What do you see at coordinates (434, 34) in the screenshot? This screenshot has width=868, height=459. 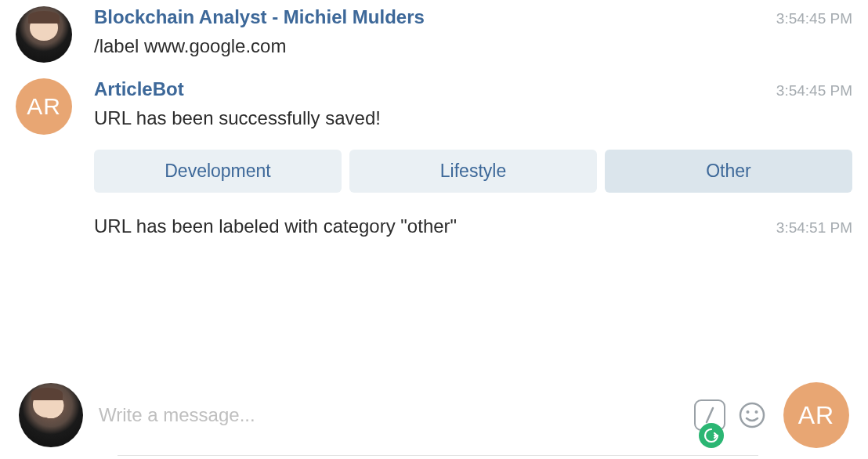 I see `message-row-user: Blockchain Analyst - Michiel Mulders 3:5…` at bounding box center [434, 34].